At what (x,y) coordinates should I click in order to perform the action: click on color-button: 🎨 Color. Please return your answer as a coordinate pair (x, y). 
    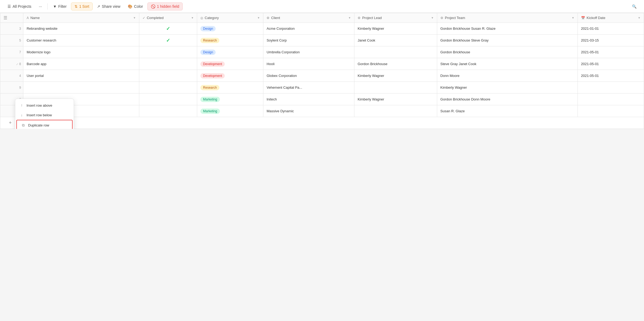
    Looking at the image, I should click on (135, 6).